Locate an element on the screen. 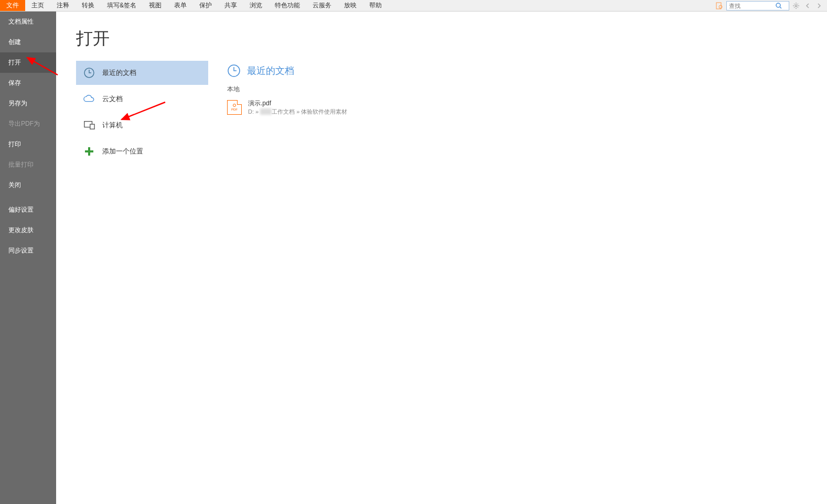  sidebar-item-11: 更改皮肤 is located at coordinates (28, 231).